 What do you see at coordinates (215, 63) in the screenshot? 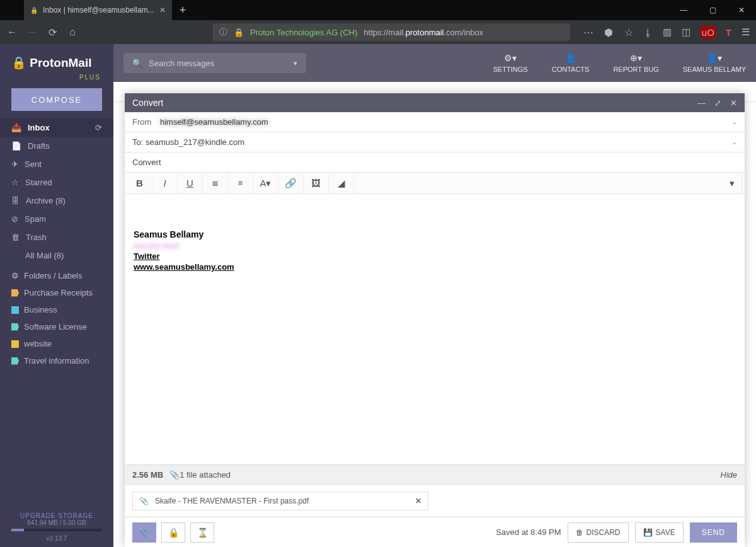
I see `search-input: 🔍 Search messages ▾` at bounding box center [215, 63].